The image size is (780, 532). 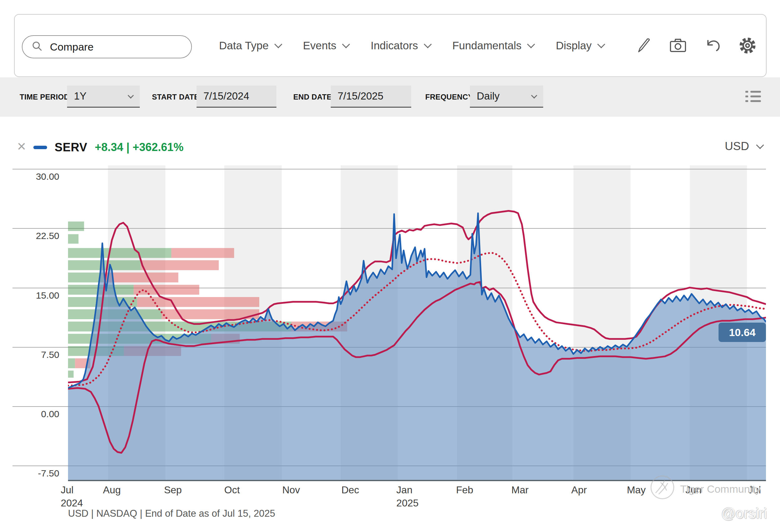 I want to click on y-axis-tick-label: 15.00, so click(x=33, y=295).